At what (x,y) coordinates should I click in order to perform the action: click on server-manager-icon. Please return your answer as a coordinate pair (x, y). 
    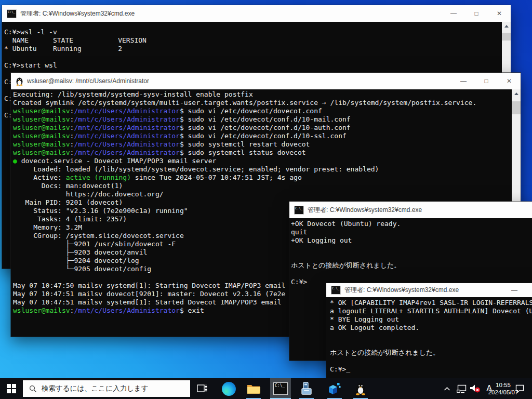
    Looking at the image, I should click on (307, 389).